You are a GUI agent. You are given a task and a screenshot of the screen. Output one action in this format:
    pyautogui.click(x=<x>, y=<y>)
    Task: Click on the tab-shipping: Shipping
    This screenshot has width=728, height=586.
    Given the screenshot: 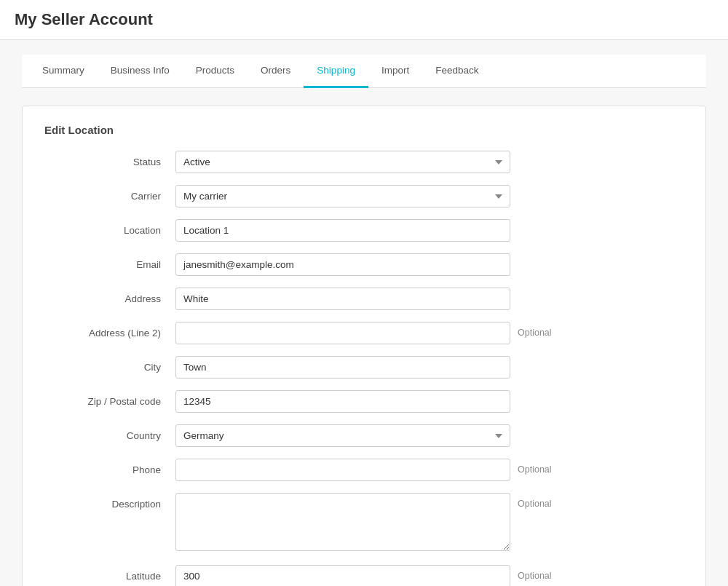 What is the action you would take?
    pyautogui.click(x=336, y=71)
    